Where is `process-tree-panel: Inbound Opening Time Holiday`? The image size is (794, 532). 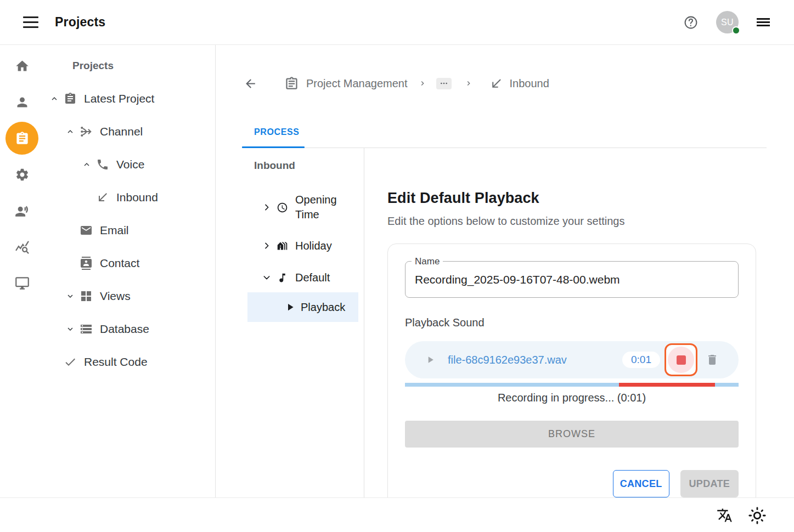
process-tree-panel: Inbound Opening Time Holiday is located at coordinates (303, 322).